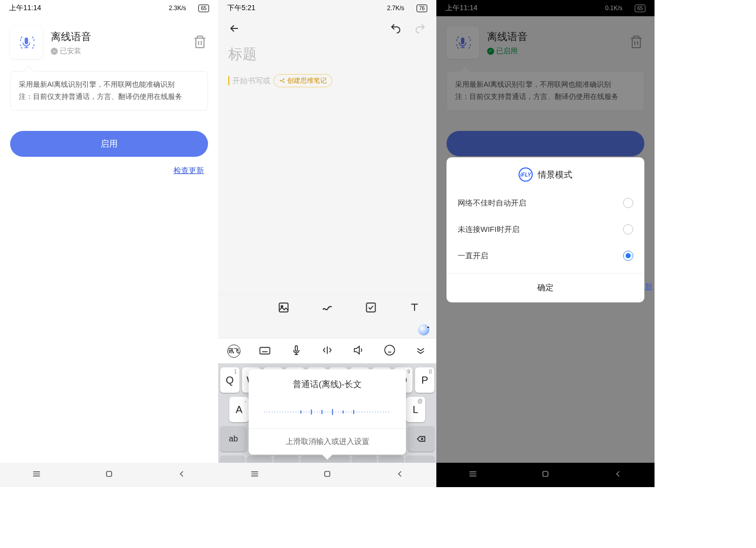 The height and width of the screenshot is (548, 756). I want to click on speaker-icon, so click(358, 351).